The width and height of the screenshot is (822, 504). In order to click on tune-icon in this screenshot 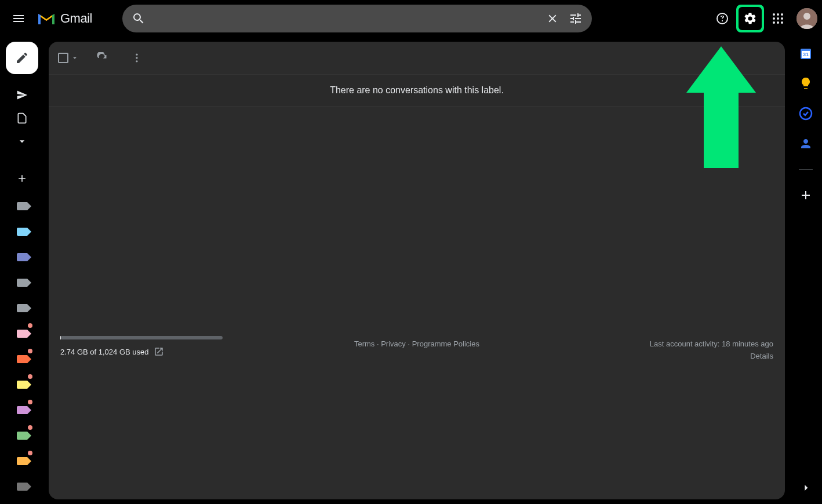, I will do `click(576, 19)`.